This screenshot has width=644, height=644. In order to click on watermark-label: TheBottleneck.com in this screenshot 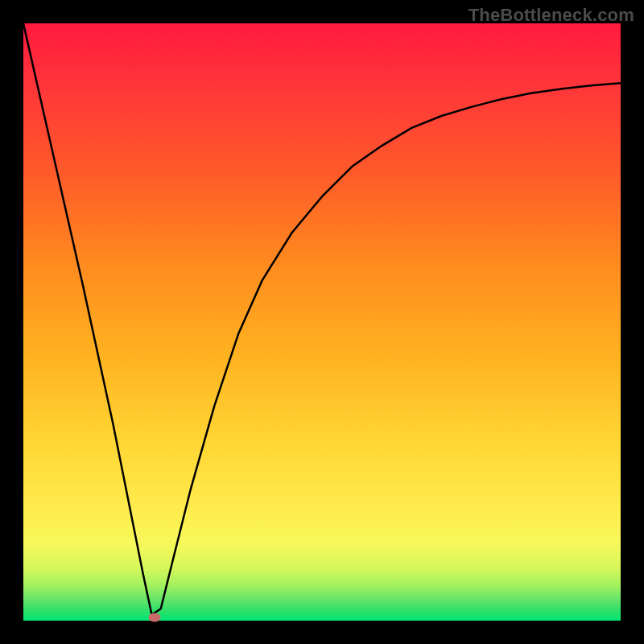, I will do `click(551, 15)`.